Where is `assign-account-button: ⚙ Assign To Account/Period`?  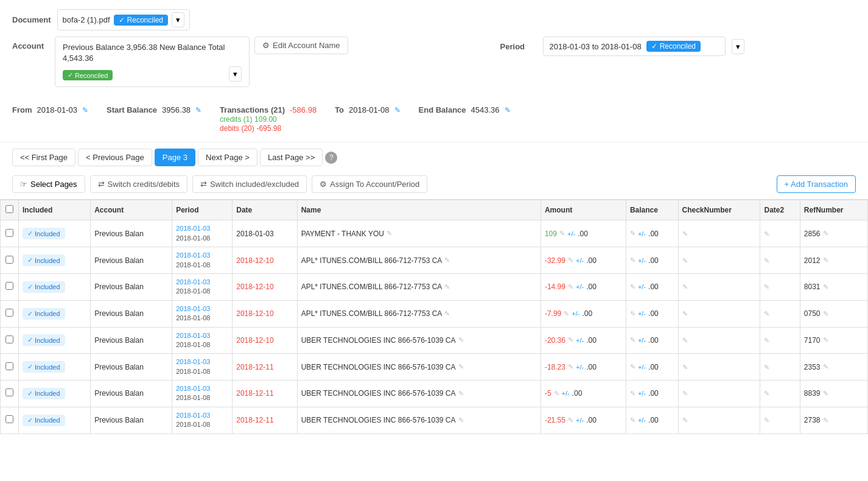 assign-account-button: ⚙ Assign To Account/Period is located at coordinates (369, 184).